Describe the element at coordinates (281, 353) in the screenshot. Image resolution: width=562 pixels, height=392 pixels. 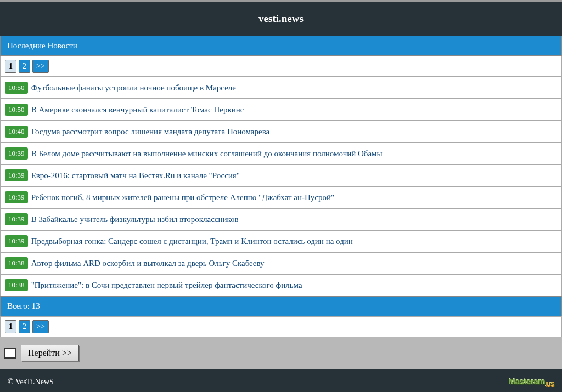
I see `goto-row: Перейти >>` at that location.